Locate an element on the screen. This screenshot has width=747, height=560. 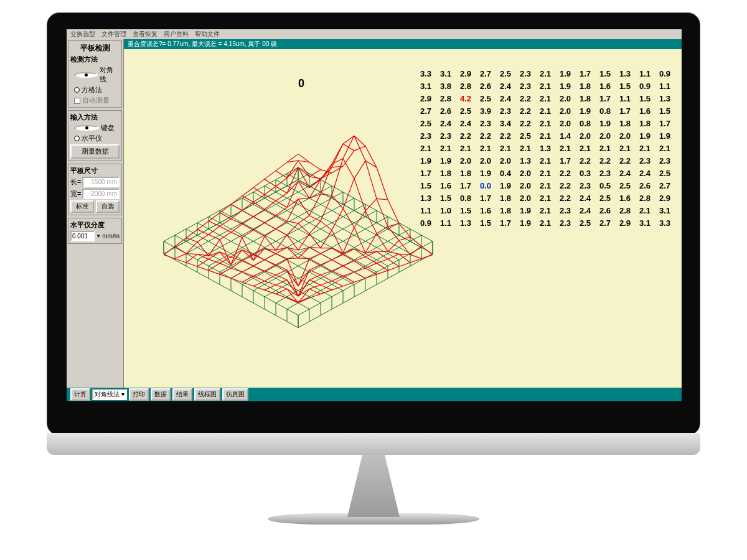
menu-item-3: 用户资料 is located at coordinates (176, 34).